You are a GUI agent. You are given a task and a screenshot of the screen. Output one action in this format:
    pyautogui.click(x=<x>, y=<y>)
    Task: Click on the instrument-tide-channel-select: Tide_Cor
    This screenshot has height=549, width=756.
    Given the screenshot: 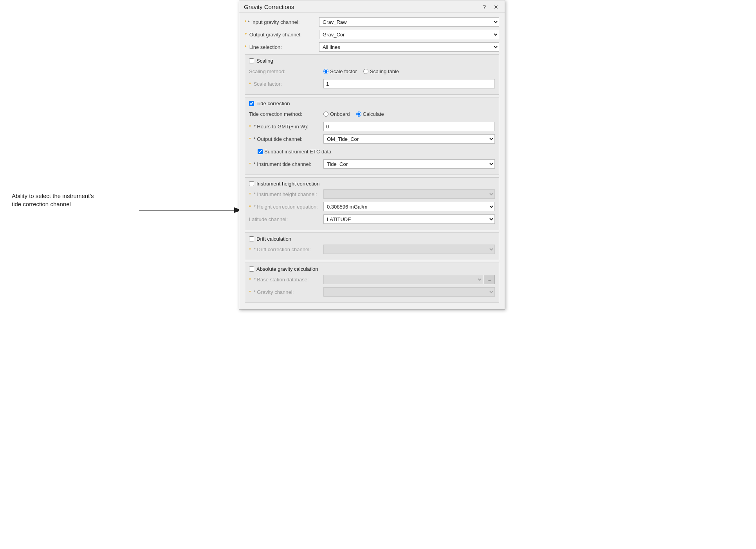 What is the action you would take?
    pyautogui.click(x=409, y=164)
    